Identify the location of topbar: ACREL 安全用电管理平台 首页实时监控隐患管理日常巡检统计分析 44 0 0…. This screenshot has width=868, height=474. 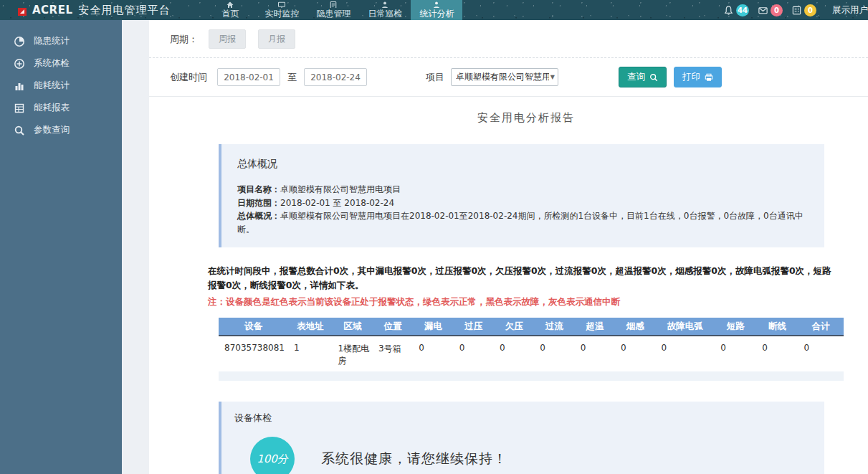
(434, 10).